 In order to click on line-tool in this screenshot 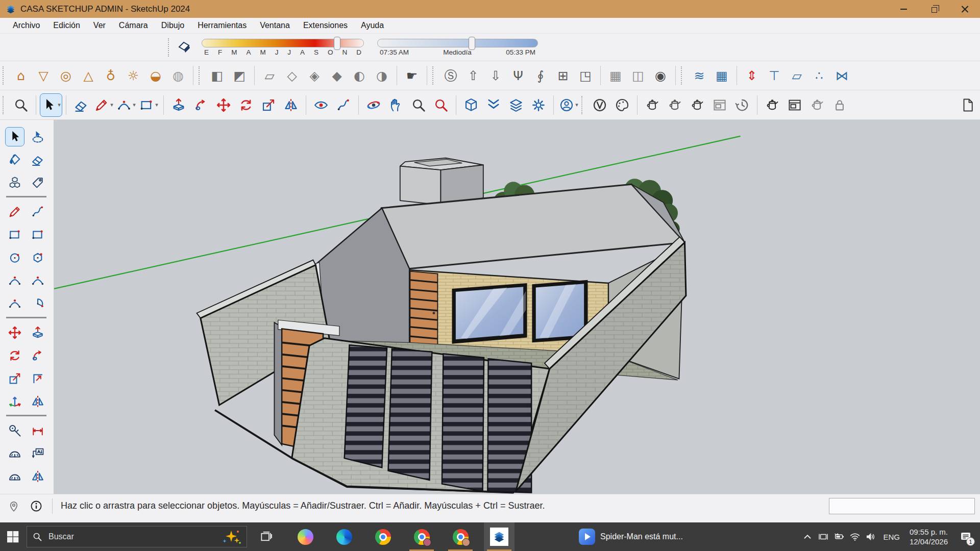, I will do `click(15, 212)`.